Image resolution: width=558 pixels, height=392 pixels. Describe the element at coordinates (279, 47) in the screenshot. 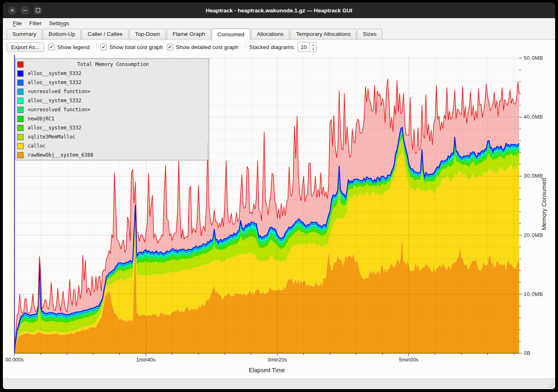

I see `toolbar: Export As... ✓ Show legend ✓ Show total …` at that location.